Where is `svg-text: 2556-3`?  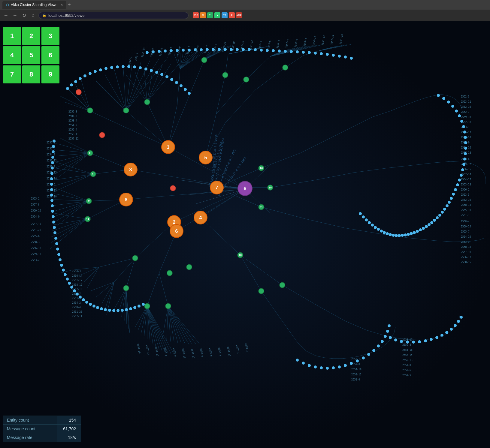 svg-text: 2556-3 is located at coordinates (73, 112).